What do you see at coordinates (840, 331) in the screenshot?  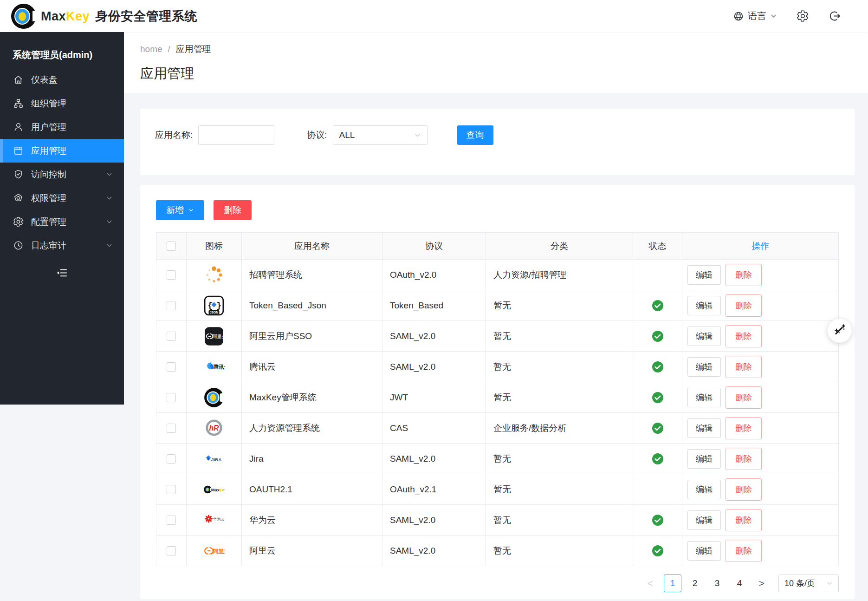 I see `magic-wand-icon` at bounding box center [840, 331].